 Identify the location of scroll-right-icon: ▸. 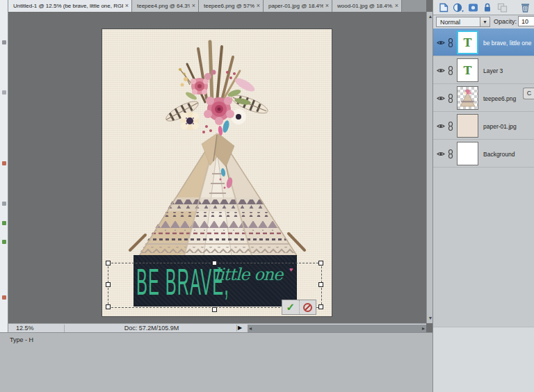
(423, 328).